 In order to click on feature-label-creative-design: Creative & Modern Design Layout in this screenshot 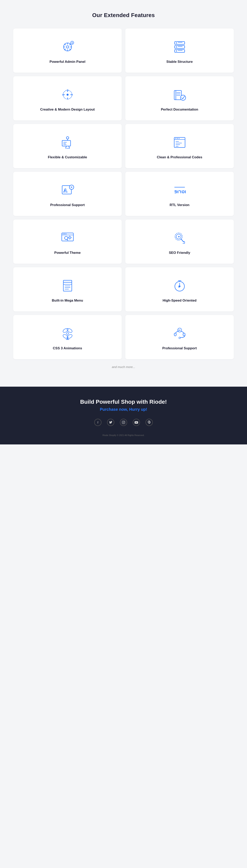, I will do `click(67, 110)`.